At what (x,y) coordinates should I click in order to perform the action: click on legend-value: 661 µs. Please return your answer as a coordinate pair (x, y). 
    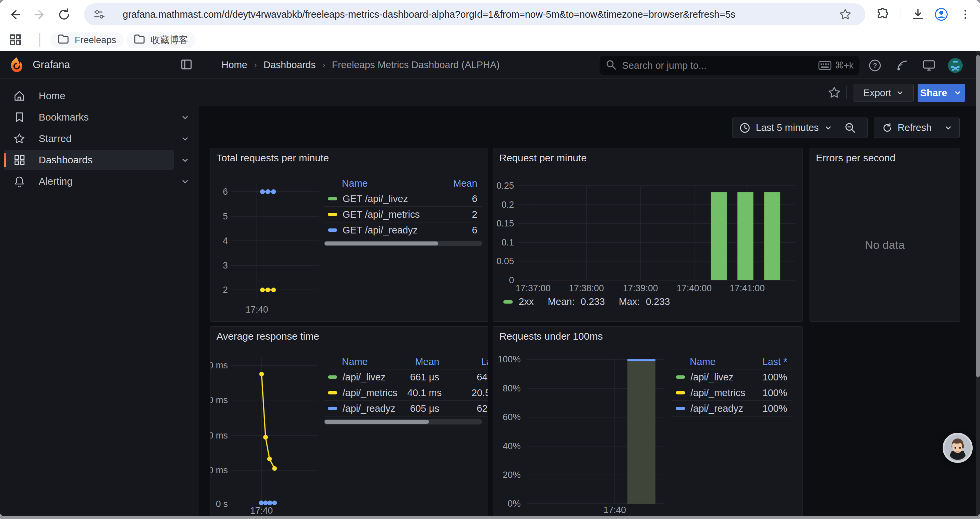
    Looking at the image, I should click on (426, 377).